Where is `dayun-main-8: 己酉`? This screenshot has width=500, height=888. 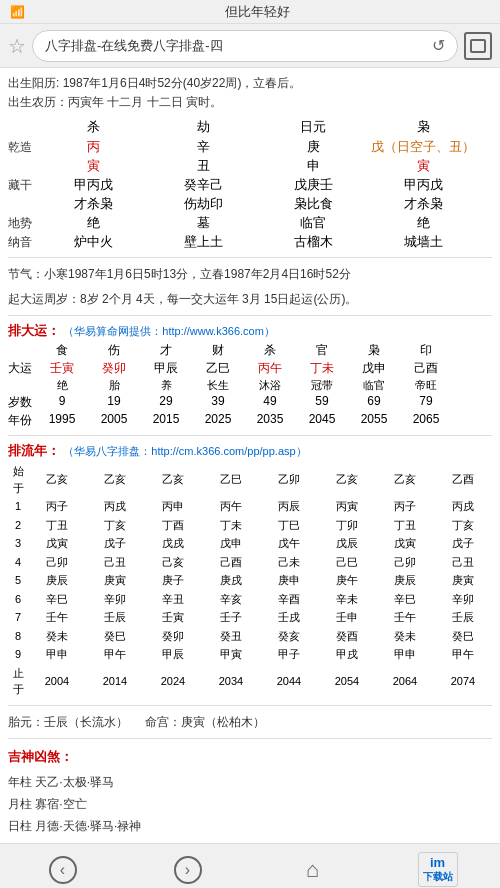
dayun-main-8: 己酉 is located at coordinates (426, 368).